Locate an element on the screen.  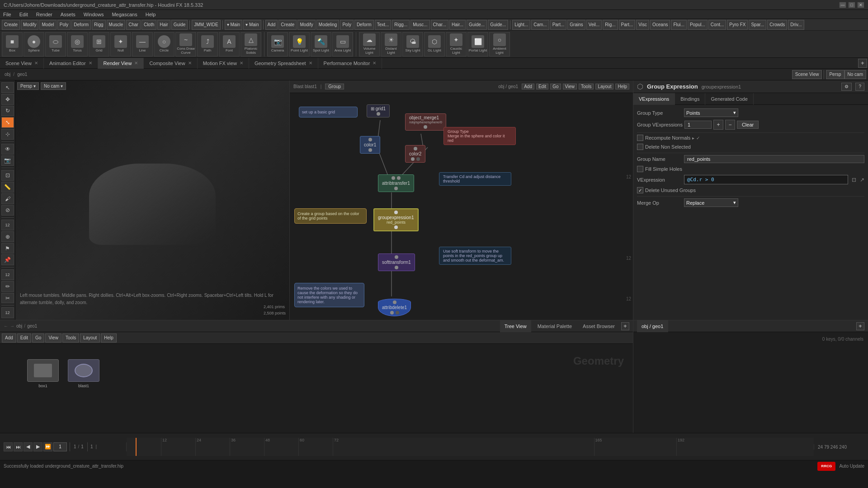
tb-popul: Popul... is located at coordinates (698, 25).